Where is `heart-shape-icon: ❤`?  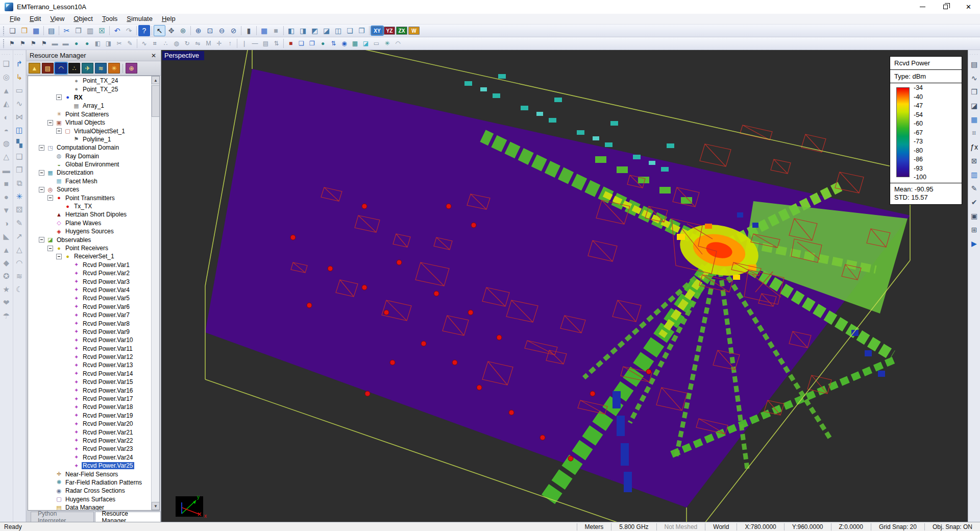
heart-shape-icon: ❤ is located at coordinates (6, 303).